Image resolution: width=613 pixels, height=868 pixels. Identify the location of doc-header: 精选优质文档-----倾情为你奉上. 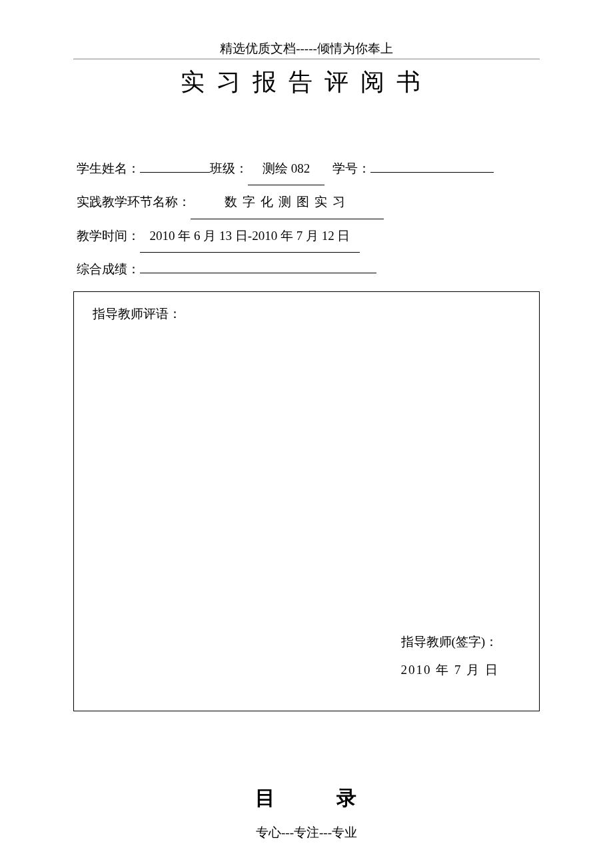
(306, 49).